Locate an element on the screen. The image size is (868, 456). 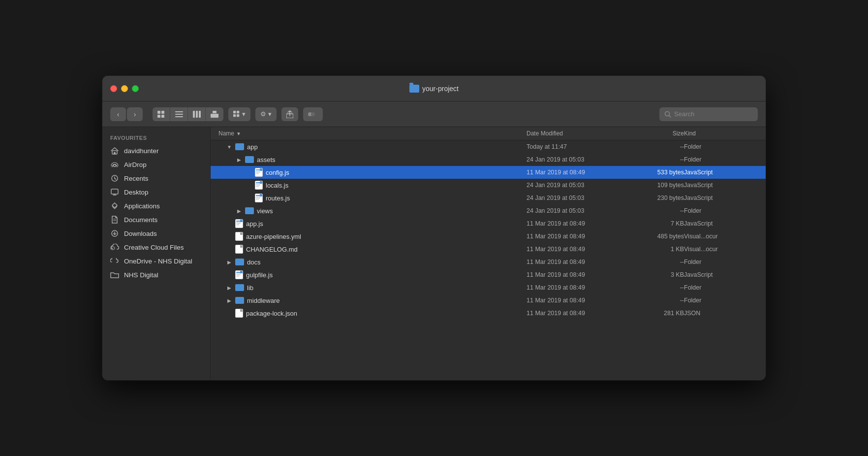
sidebar-item-davidhunter: davidhunter is located at coordinates (156, 151).